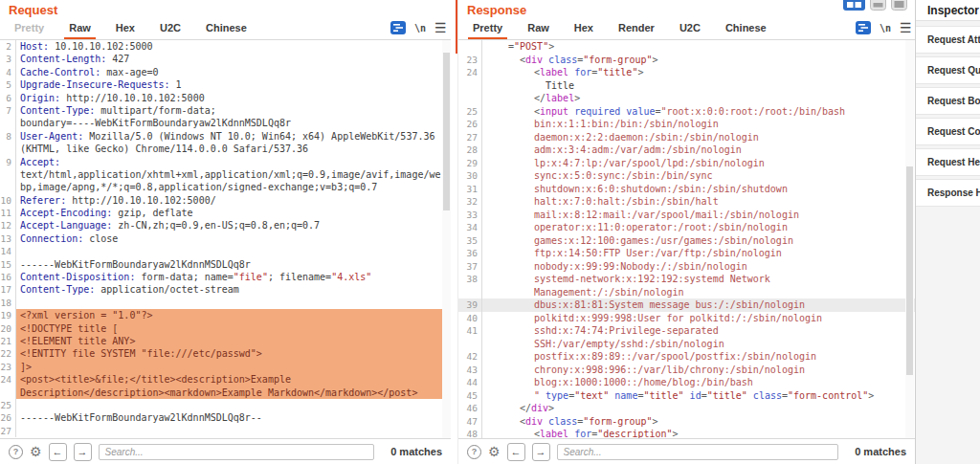  Describe the element at coordinates (488, 29) in the screenshot. I see `tab-response-pretty: Pretty` at that location.